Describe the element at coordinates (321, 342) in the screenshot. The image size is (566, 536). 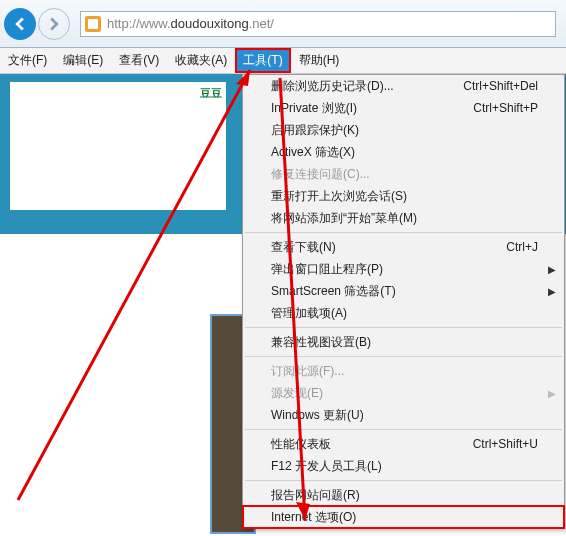
I see `label: 兼容性视图设置(B)` at that location.